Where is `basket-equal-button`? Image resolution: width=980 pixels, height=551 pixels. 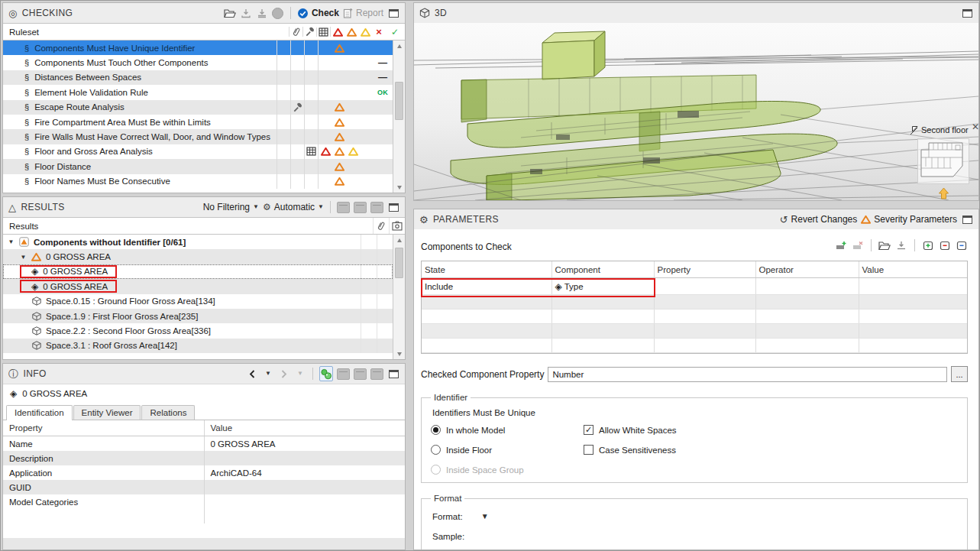 basket-equal-button is located at coordinates (962, 245).